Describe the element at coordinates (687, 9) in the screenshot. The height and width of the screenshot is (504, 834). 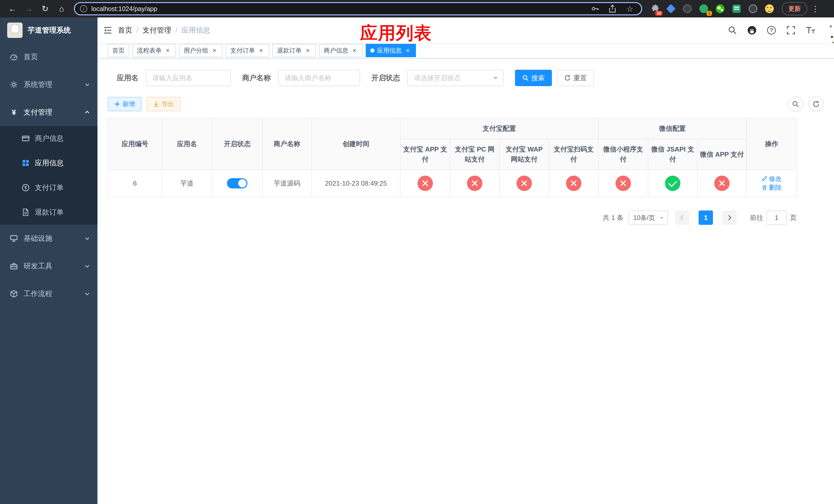
I see `extension-dark-icon` at that location.